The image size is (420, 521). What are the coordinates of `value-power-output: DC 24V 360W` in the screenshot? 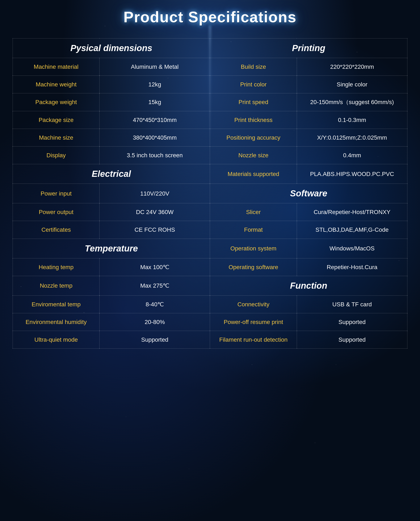 It's located at (155, 212).